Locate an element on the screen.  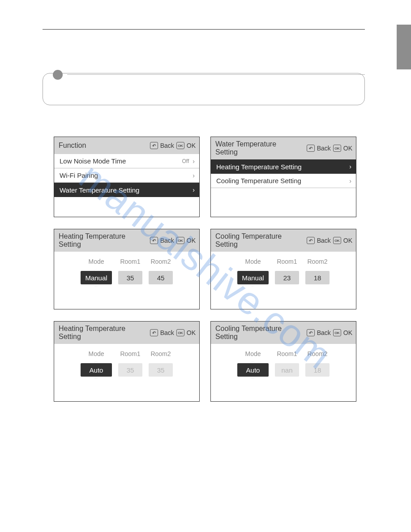
selector-column: Room1 23 is located at coordinates (287, 273).